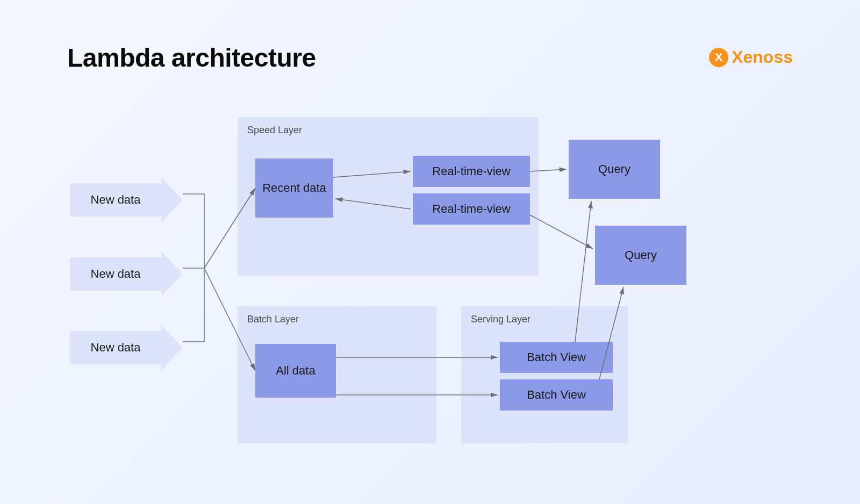 This screenshot has height=504, width=860. Describe the element at coordinates (116, 200) in the screenshot. I see `input-label-1: New data` at that location.